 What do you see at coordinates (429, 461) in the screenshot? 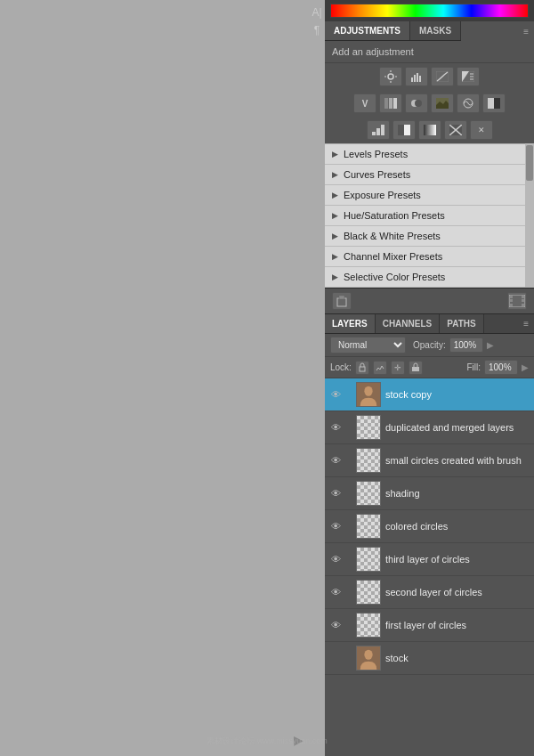
I see `layer-item-small-circles: 👁 small circles created with brush` at bounding box center [429, 461].